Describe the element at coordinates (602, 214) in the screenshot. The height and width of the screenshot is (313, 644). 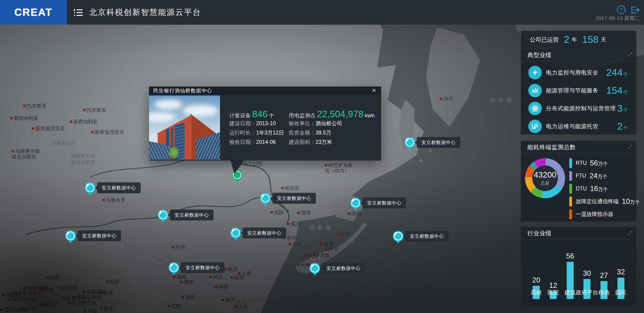
I see `legend-item-fault-indicator: 一遥故障指示器` at that location.